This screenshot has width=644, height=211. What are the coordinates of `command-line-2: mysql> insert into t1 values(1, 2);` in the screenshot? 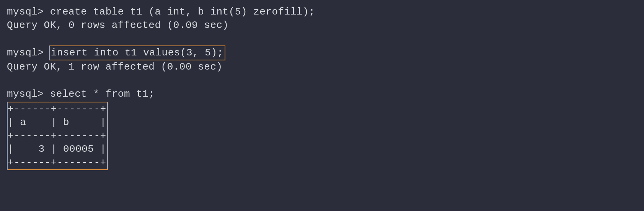 It's located at (322, 53).